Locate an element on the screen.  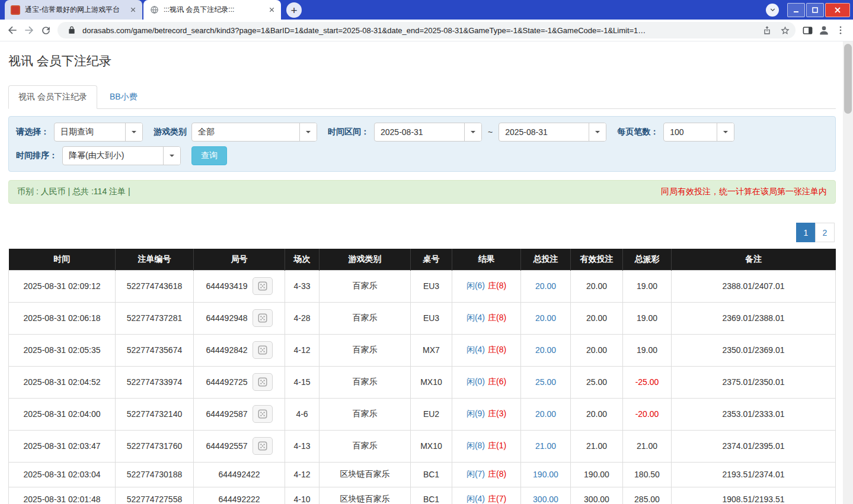
table-row: 2025-08-31 02:04:52 522774733974 6444927… is located at coordinates (422, 382).